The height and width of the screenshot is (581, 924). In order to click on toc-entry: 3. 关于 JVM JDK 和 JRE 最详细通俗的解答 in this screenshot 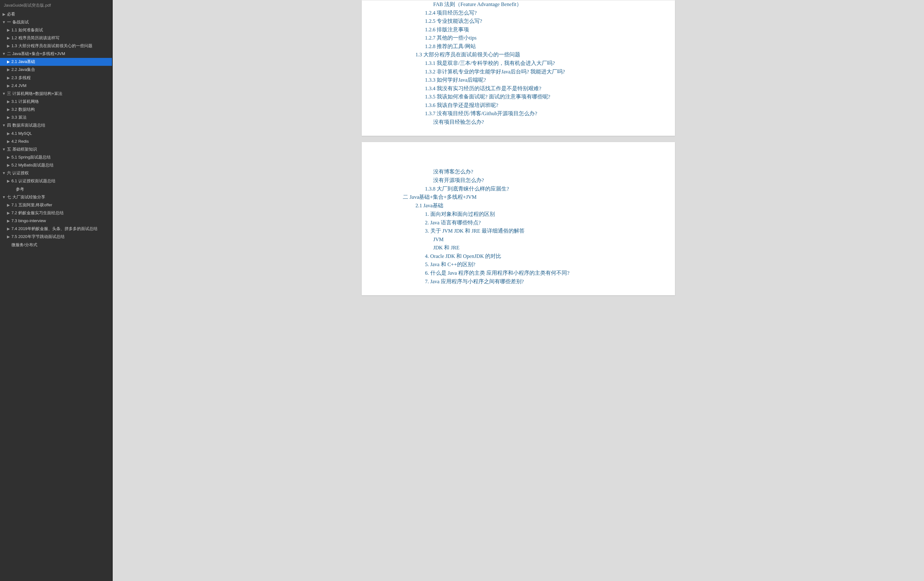, I will do `click(541, 231)`.